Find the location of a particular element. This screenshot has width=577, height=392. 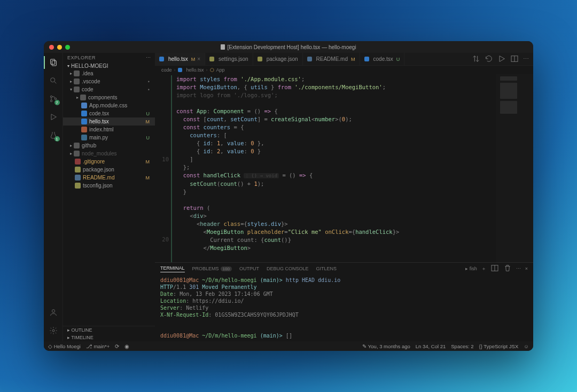

testing-activity-icon: 1 is located at coordinates (53, 135).